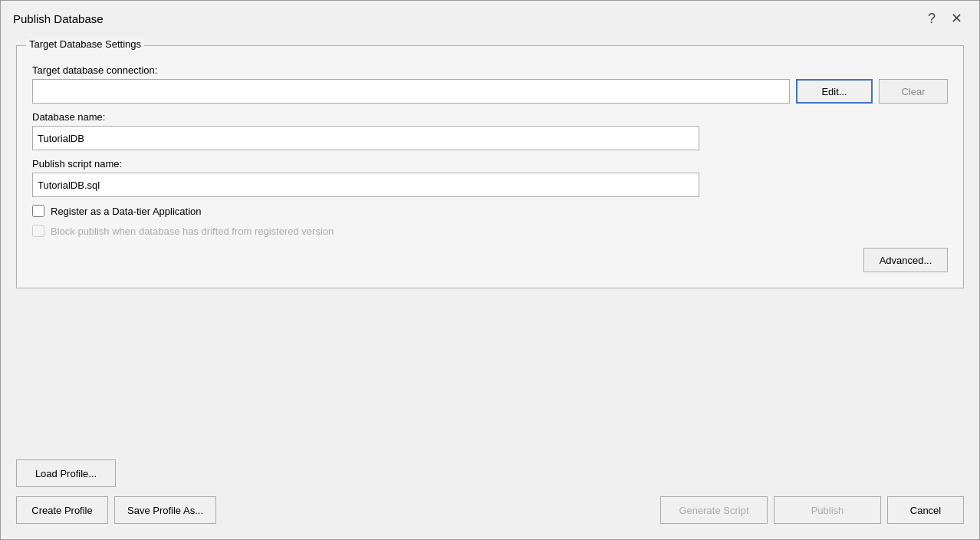 The image size is (980, 540). What do you see at coordinates (490, 71) in the screenshot?
I see `connection-label: Target database connection:` at bounding box center [490, 71].